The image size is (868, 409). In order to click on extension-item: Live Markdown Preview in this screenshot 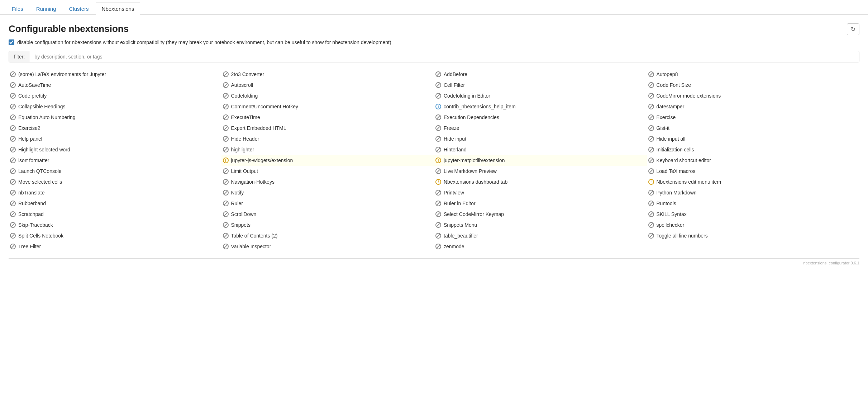, I will do `click(540, 171)`.